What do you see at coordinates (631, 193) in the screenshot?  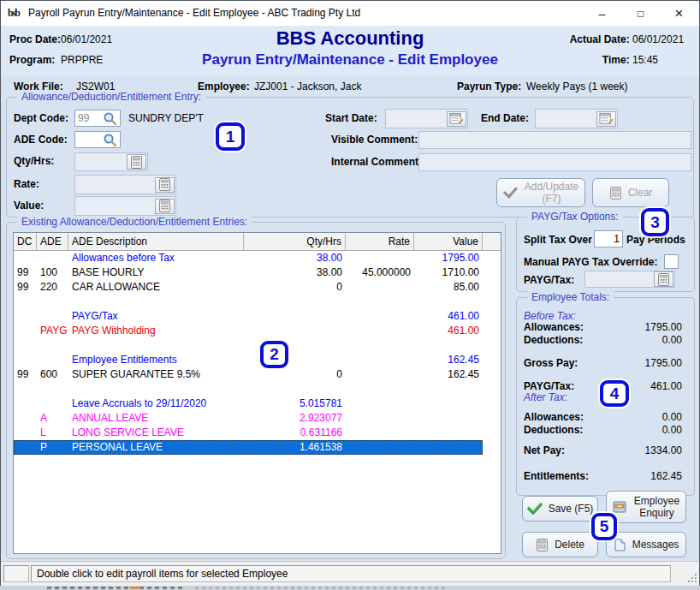 I see `clear-button: Clear` at bounding box center [631, 193].